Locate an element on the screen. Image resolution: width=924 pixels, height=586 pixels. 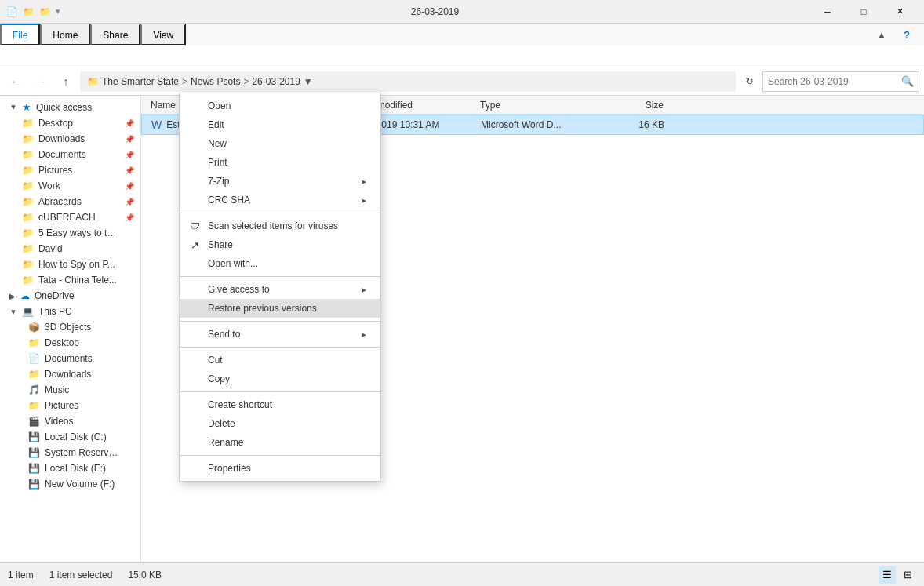
sidebar-item-work: 📁 Work 📌 is located at coordinates (71, 186).